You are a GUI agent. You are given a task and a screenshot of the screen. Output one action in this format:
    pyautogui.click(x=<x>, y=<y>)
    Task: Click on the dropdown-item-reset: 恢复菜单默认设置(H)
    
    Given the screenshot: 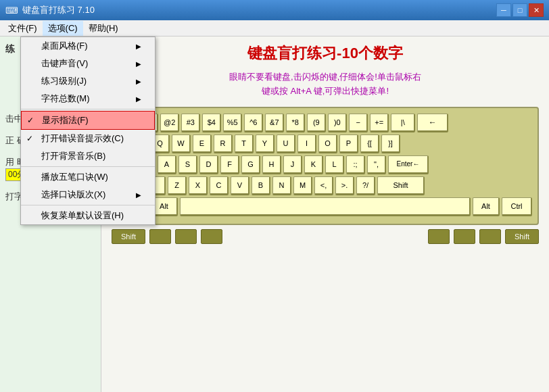 What is the action you would take?
    pyautogui.click(x=88, y=216)
    